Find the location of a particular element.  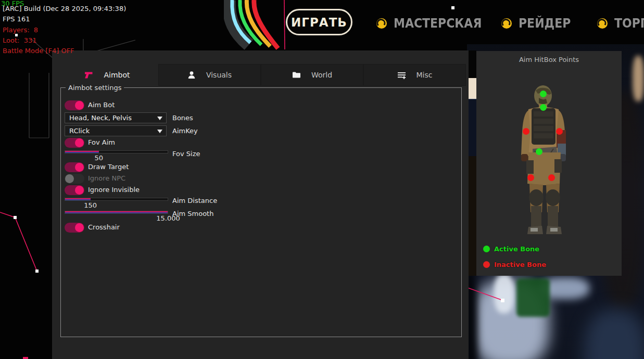

nav-item-workshop: МАСТЕРСКАЯ is located at coordinates (435, 23).